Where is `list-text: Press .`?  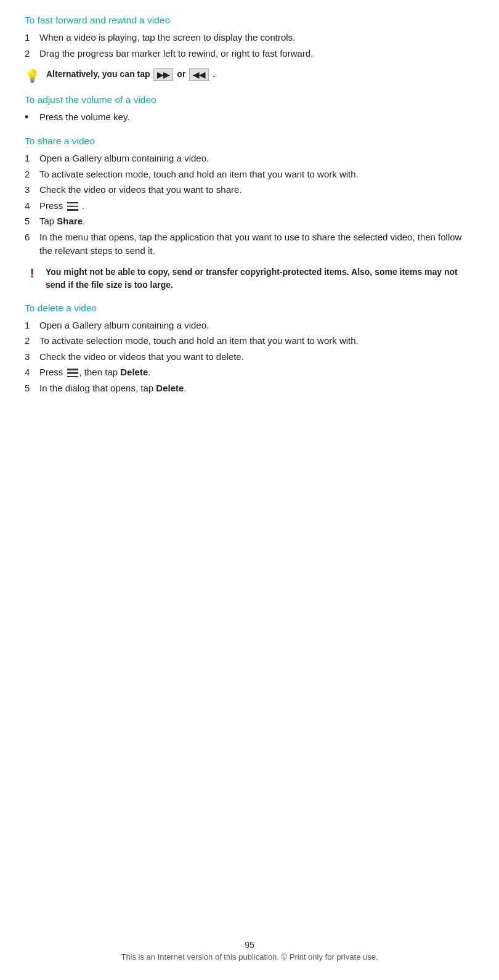 list-text: Press . is located at coordinates (257, 206).